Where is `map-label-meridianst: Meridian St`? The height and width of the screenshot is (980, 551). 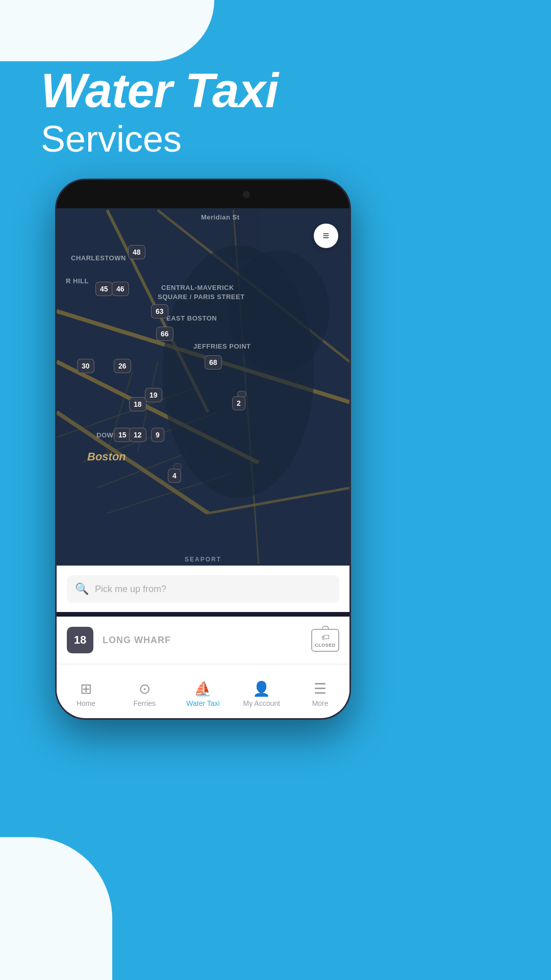 map-label-meridianst: Meridian St is located at coordinates (220, 217).